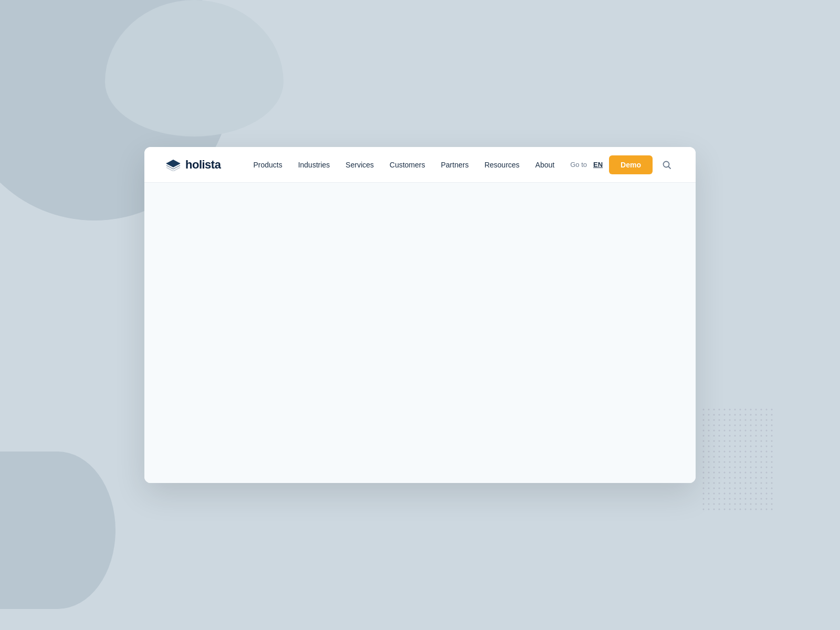 The height and width of the screenshot is (630, 840). I want to click on bg-shape-left-bottom, so click(58, 530).